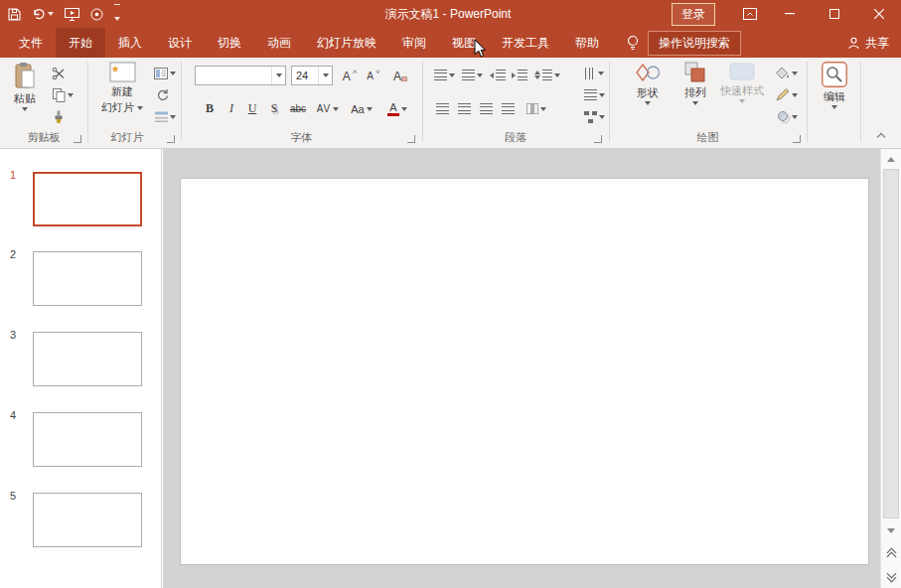 The height and width of the screenshot is (588, 901). I want to click on clipboard-dialog-launcher-icon, so click(77, 139).